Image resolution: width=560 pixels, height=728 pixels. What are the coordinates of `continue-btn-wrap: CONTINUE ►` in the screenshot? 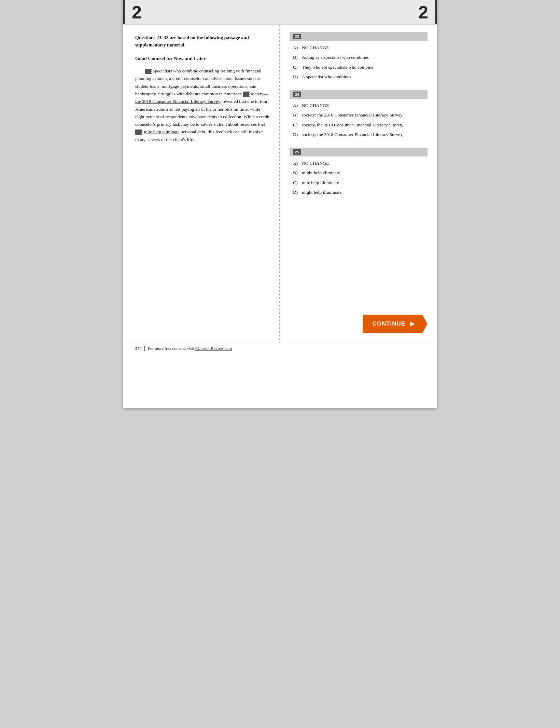 It's located at (359, 269).